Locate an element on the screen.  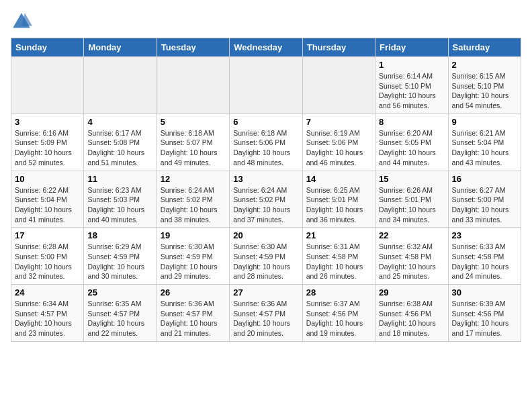
day-cell: 23Sunrise: 6:33 AMSunset: 4:58 PMDayligh… is located at coordinates (484, 257).